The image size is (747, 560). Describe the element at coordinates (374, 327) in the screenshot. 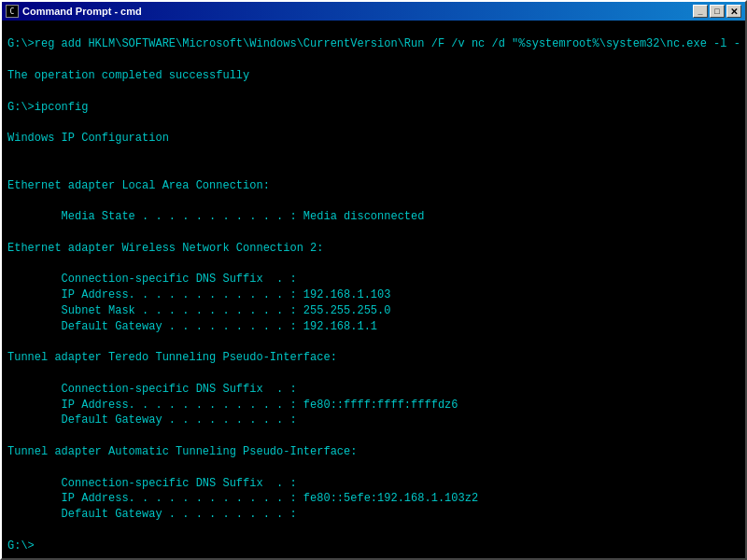

I see `terminal-line: Default Gateway . . . . . . . . . : 192.…` at that location.